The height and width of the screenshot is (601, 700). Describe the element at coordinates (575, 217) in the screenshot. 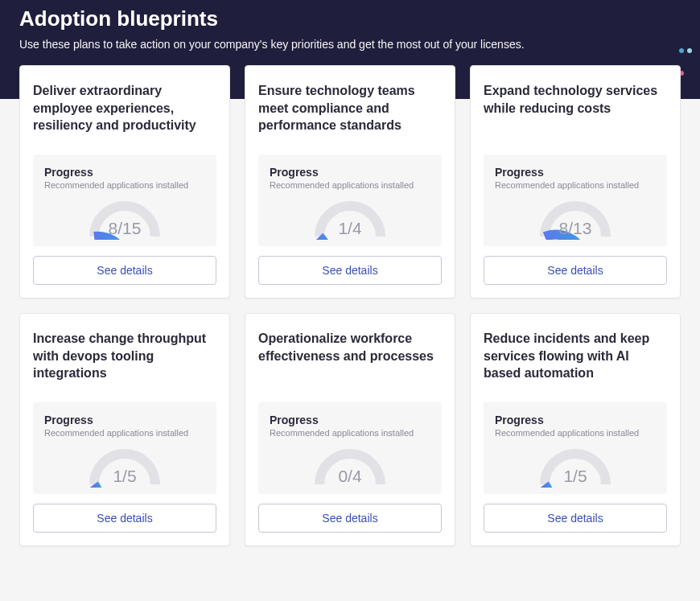

I see `gauge-icon: 8/13` at that location.